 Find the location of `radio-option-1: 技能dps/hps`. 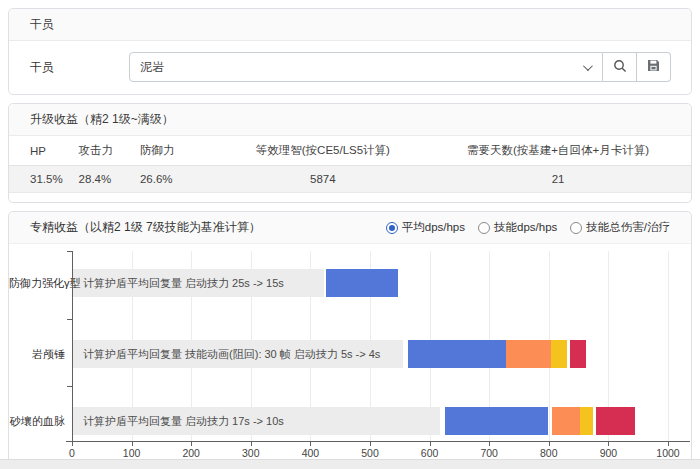

radio-option-1: 技能dps/hps is located at coordinates (518, 228).